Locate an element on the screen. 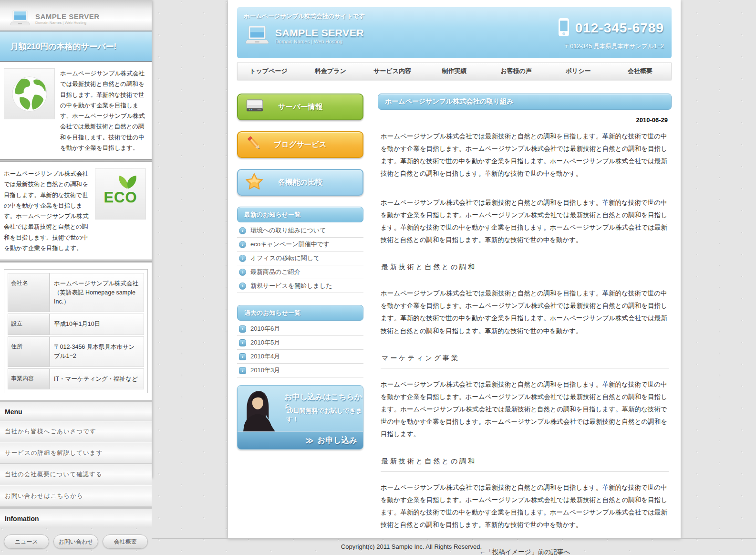 The height and width of the screenshot is (555, 756). separator is located at coordinates (76, 261).